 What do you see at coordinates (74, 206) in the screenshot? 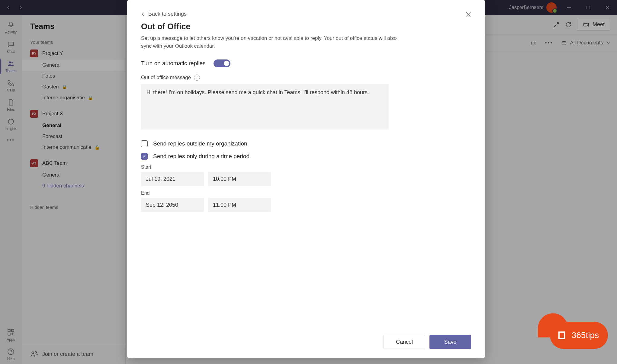
I see `hidden-teams-label: Hidden teams` at bounding box center [74, 206].